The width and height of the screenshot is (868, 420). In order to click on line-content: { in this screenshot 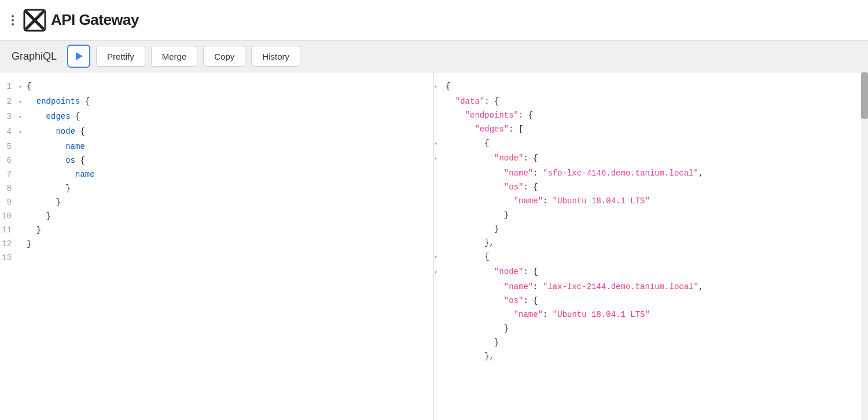, I will do `click(227, 86)`.